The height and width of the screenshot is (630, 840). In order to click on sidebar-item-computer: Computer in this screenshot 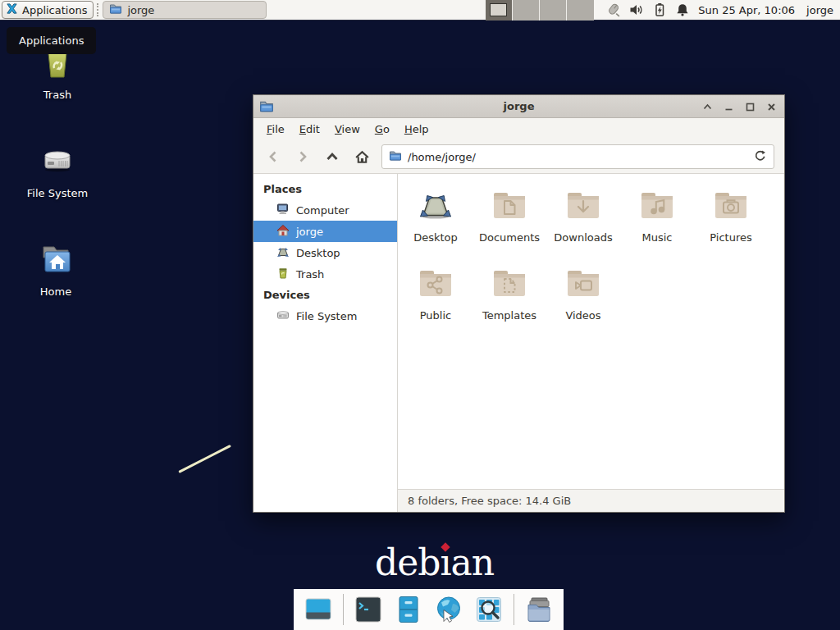, I will do `click(325, 210)`.